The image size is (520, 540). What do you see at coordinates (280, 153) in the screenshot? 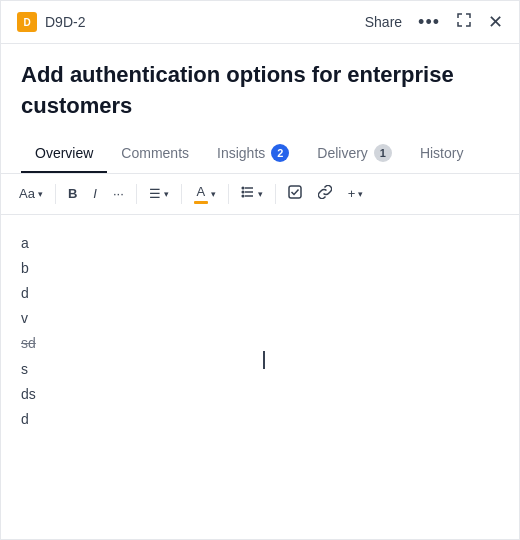
I see `insights-badge: 2` at bounding box center [280, 153].